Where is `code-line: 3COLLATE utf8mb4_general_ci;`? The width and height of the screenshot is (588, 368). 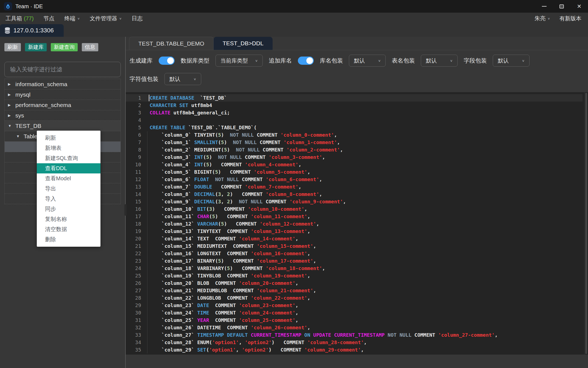 code-line: 3COLLATE utf8mb4_general_ci; is located at coordinates (354, 113).